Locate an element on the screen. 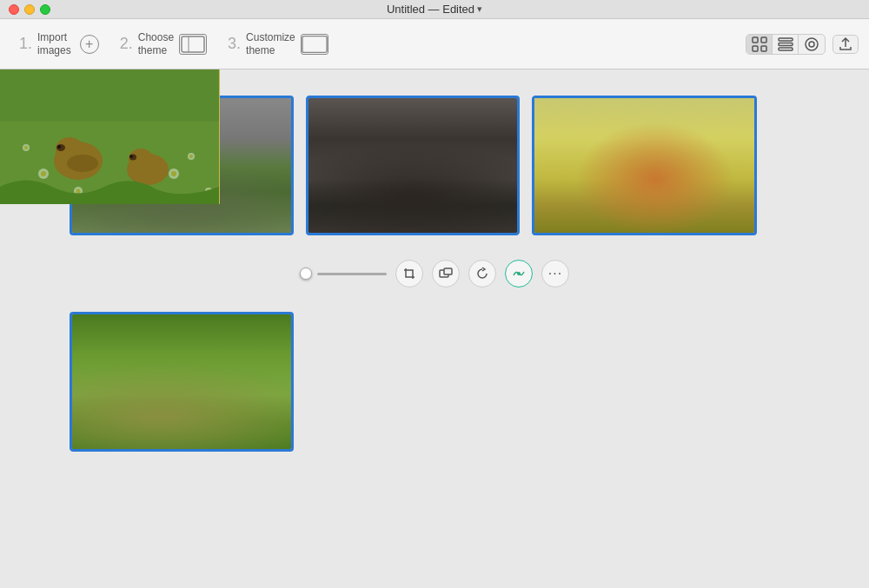 This screenshot has width=869, height=588. slider-track is located at coordinates (352, 274).